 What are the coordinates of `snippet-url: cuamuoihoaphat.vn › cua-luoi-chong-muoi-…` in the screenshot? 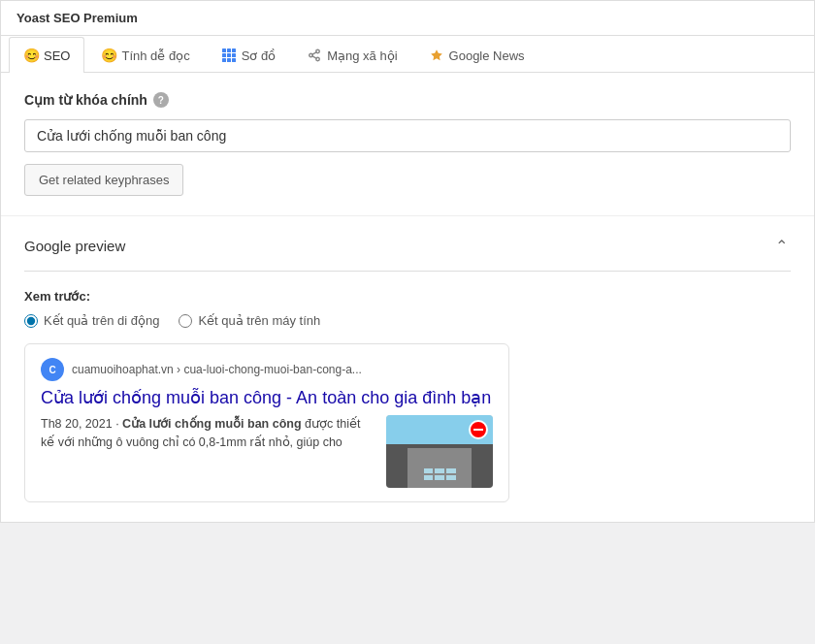 It's located at (217, 370).